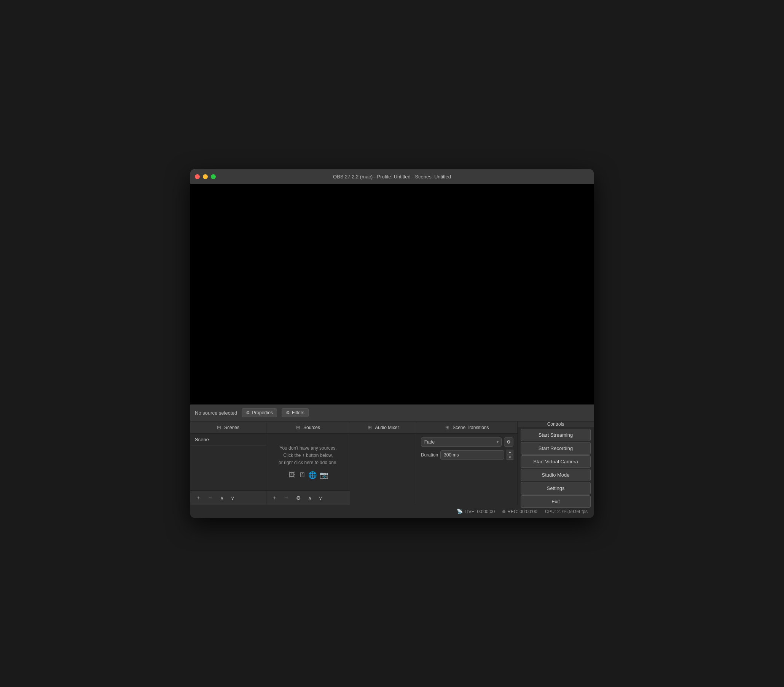 The image size is (784, 687). What do you see at coordinates (510, 452) in the screenshot?
I see `duration-up-button: ▲` at bounding box center [510, 452].